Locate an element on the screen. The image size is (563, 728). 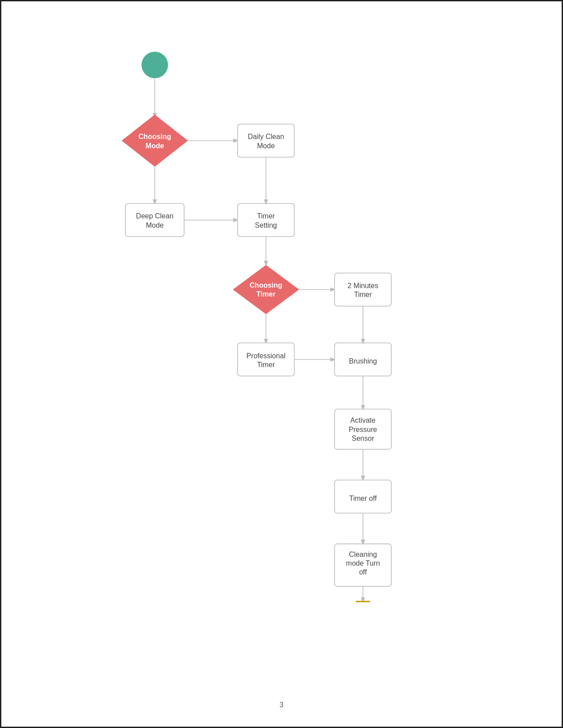
choosing-mode-diamond is located at coordinates (155, 141).